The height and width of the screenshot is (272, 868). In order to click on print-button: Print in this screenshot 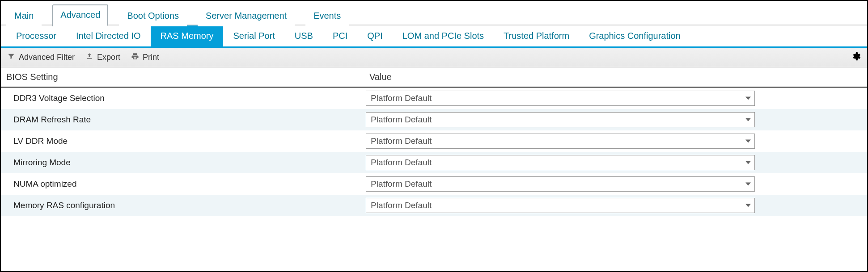, I will do `click(145, 57)`.